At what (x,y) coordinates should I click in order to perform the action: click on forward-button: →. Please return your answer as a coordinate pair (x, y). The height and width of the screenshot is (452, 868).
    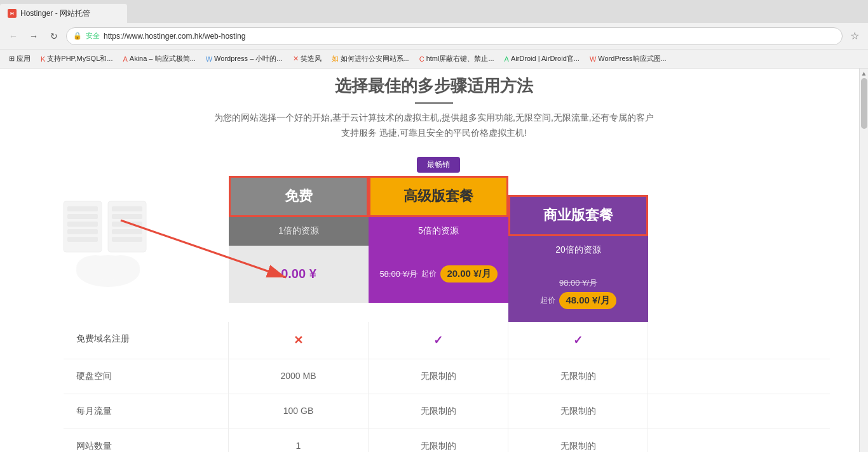
    Looking at the image, I should click on (34, 36).